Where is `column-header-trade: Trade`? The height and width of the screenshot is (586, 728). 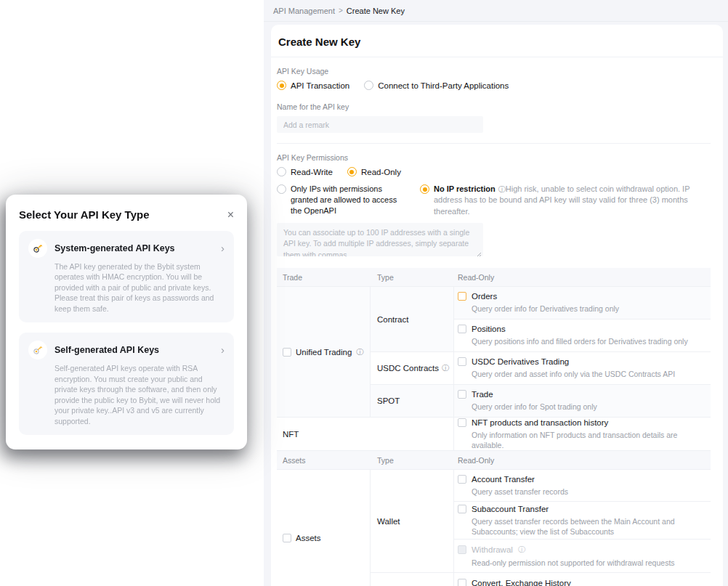
column-header-trade: Trade is located at coordinates (324, 277).